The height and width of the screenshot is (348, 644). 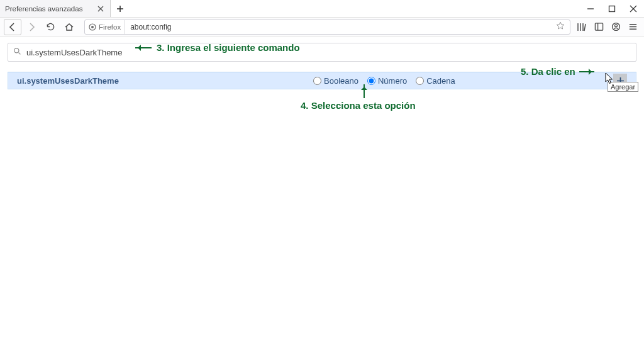 What do you see at coordinates (218, 48) in the screenshot?
I see `annotation-step3: 3. Ingresa el siguiente comando` at bounding box center [218, 48].